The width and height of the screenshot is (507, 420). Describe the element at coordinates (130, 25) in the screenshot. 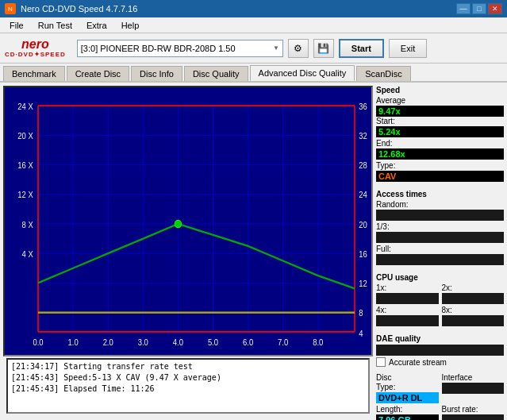

I see `menu-help: Help` at that location.